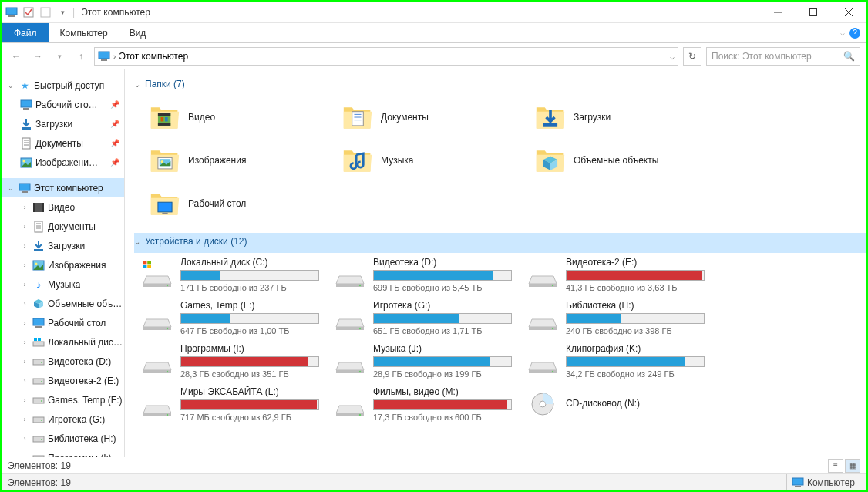 The width and height of the screenshot is (868, 492). Describe the element at coordinates (63, 381) in the screenshot. I see `tree-item: ›Видеотека-2 (E:)` at that location.